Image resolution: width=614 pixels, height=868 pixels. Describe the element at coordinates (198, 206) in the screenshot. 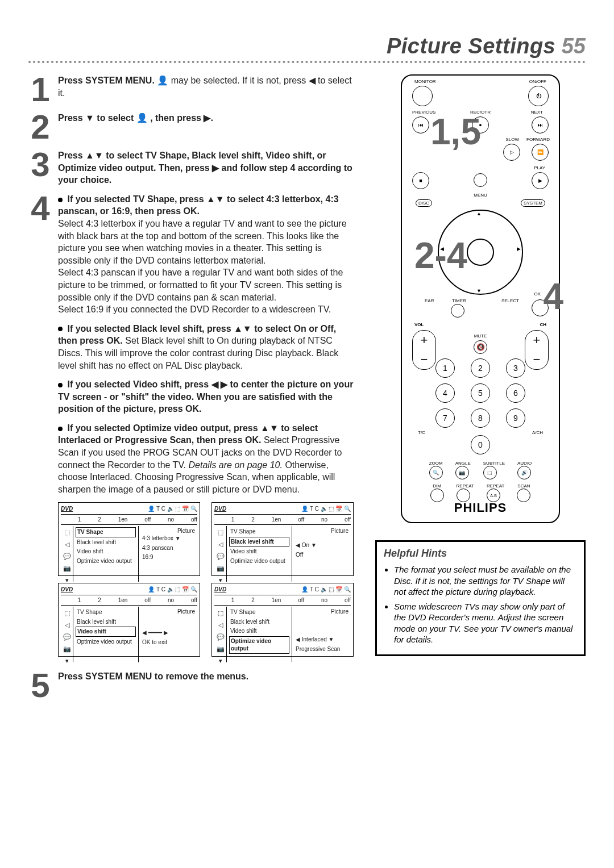

I see `step-4-p1-bold: If you selected TV Shape, press ▲▼ to se…` at that location.